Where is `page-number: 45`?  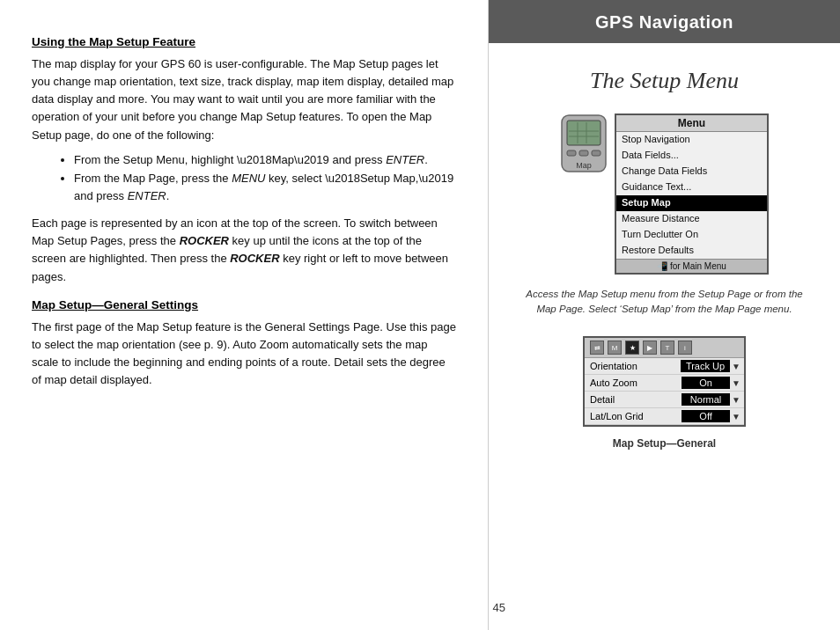 page-number: 45 is located at coordinates (499, 607).